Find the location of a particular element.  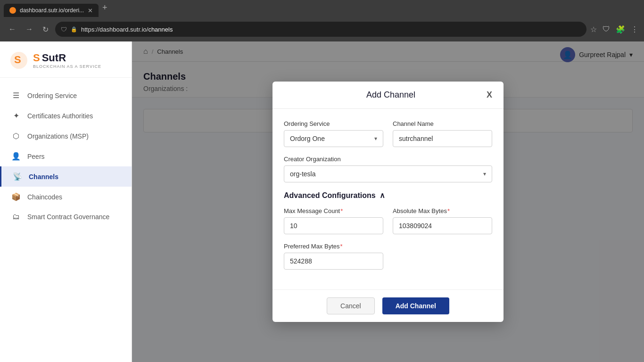

preferred-max-bytes-input is located at coordinates (334, 261).